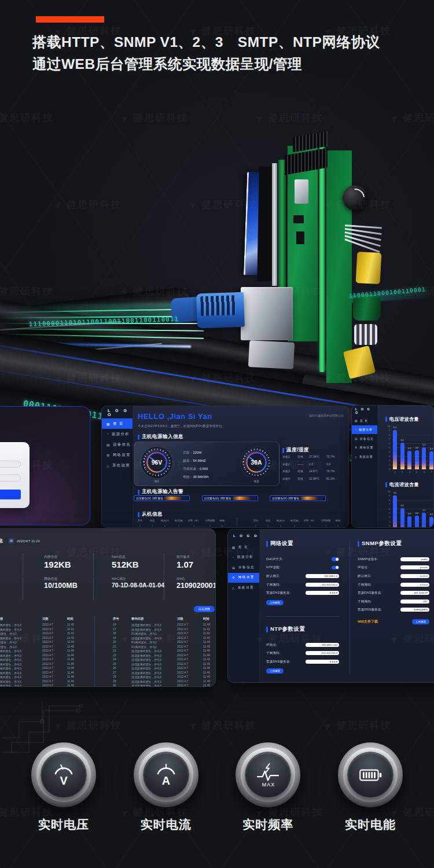 This screenshot has height=868, width=434. Describe the element at coordinates (268, 775) in the screenshot. I see `frequency-button: MAX` at that location.